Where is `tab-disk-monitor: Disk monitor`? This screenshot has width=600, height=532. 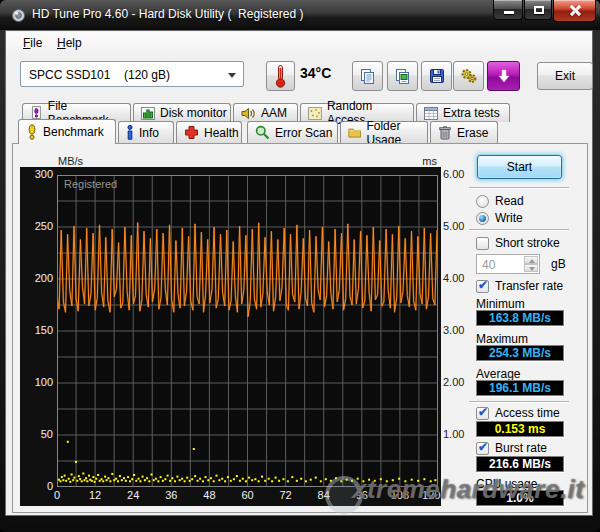
tab-disk-monitor: Disk monitor is located at coordinates (182, 112).